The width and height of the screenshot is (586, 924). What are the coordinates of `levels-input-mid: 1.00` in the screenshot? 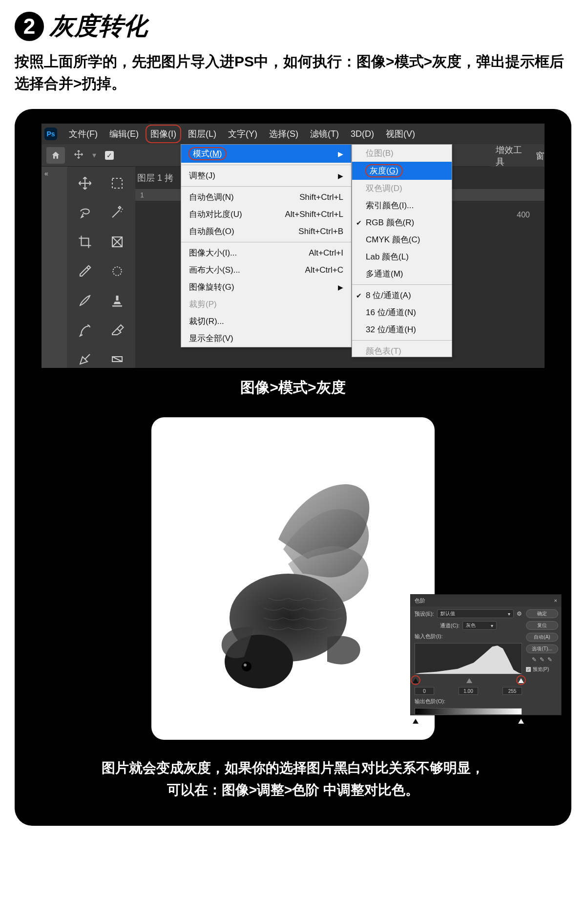 It's located at (468, 691).